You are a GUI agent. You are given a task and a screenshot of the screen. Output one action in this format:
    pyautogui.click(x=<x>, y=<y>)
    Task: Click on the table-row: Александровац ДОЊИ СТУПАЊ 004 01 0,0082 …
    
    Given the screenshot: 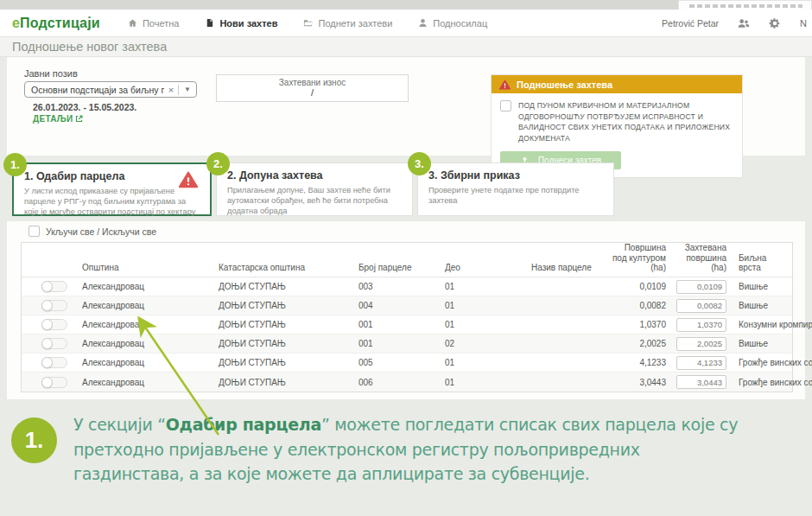 What is the action you would take?
    pyautogui.click(x=407, y=306)
    